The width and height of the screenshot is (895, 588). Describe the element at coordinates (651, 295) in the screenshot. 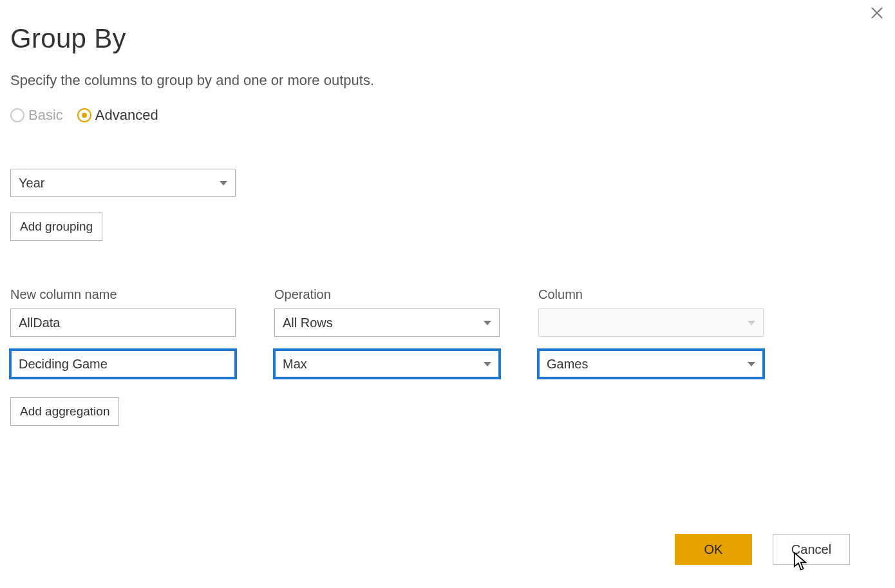

I see `header-column: Column` at that location.